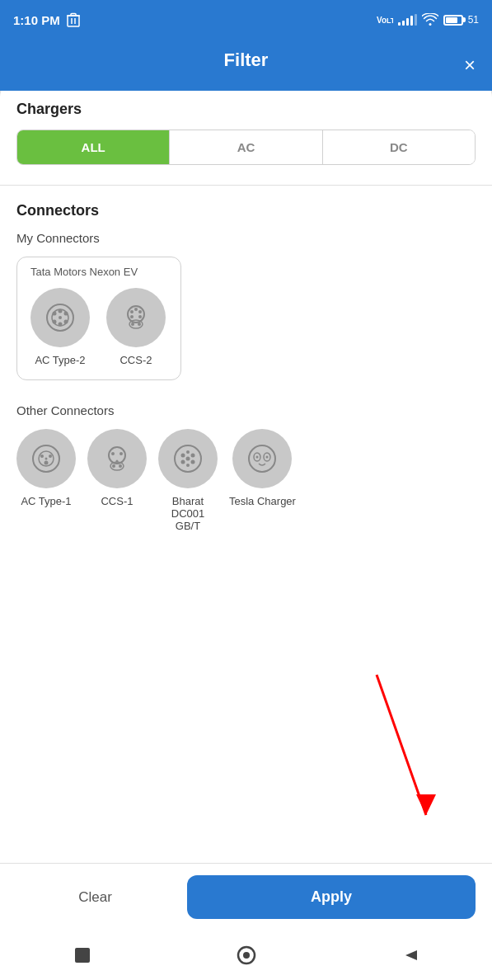 Image resolution: width=492 pixels, height=980 pixels. I want to click on filter-header: Filter ×, so click(246, 65).